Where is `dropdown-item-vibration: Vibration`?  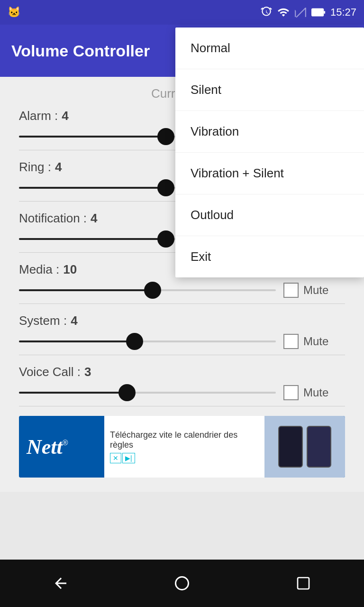
dropdown-item-vibration: Vibration is located at coordinates (270, 132).